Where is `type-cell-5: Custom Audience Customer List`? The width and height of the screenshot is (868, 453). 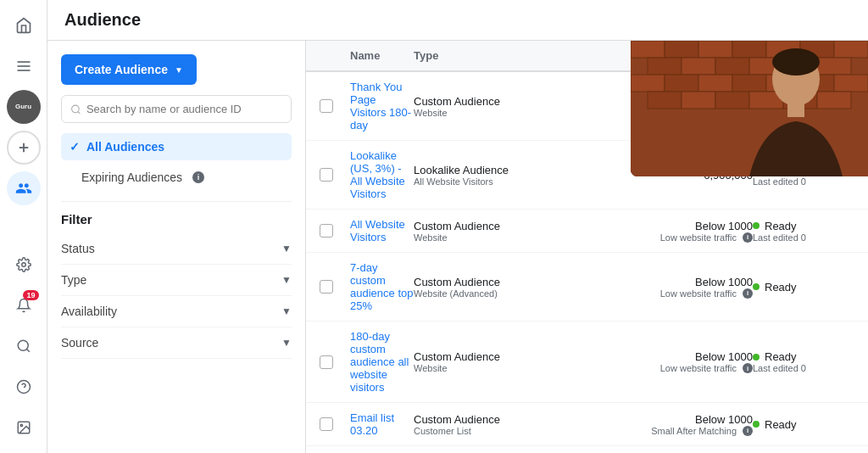 type-cell-5: Custom Audience Customer List is located at coordinates (498, 424).